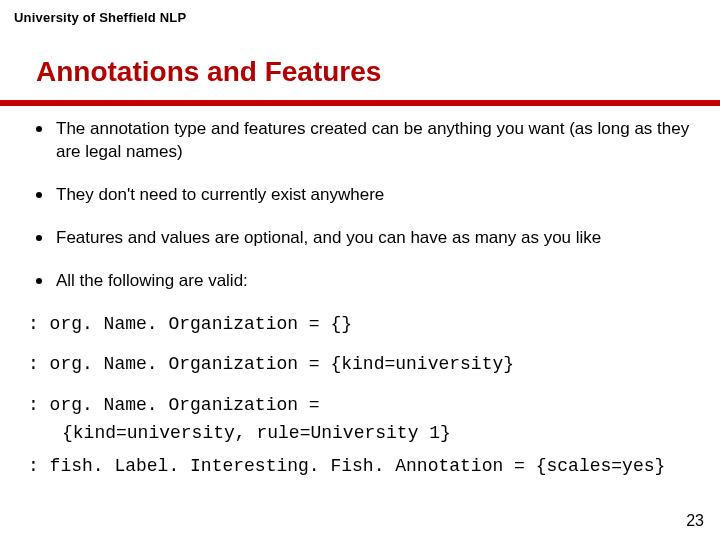 The width and height of the screenshot is (720, 540). I want to click on title-underline, so click(360, 103).